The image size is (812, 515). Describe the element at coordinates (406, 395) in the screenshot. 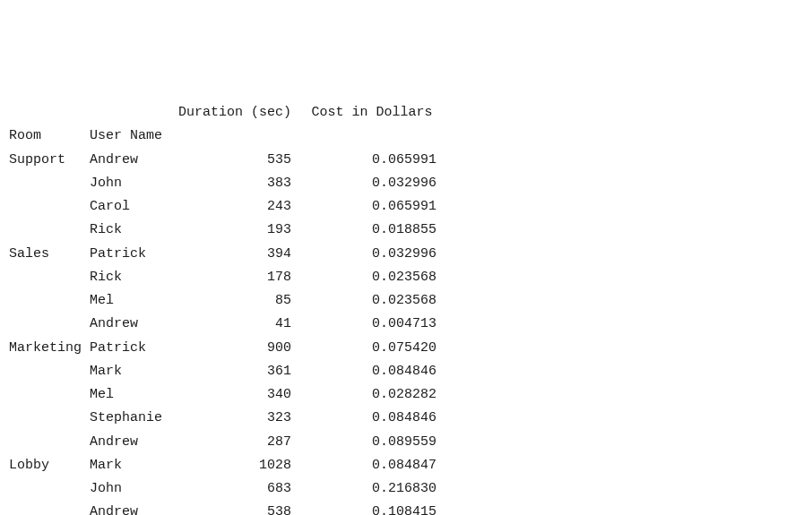

I see `table-row: Mel3400.028282` at that location.